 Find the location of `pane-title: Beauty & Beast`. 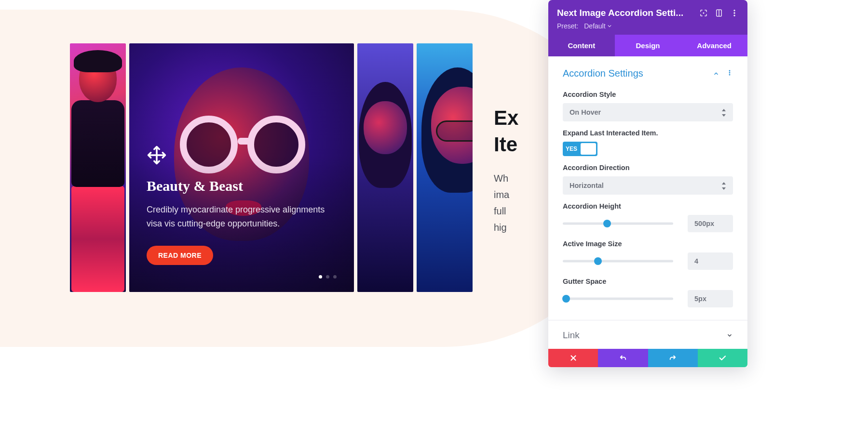

pane-title: Beauty & Beast is located at coordinates (242, 186).